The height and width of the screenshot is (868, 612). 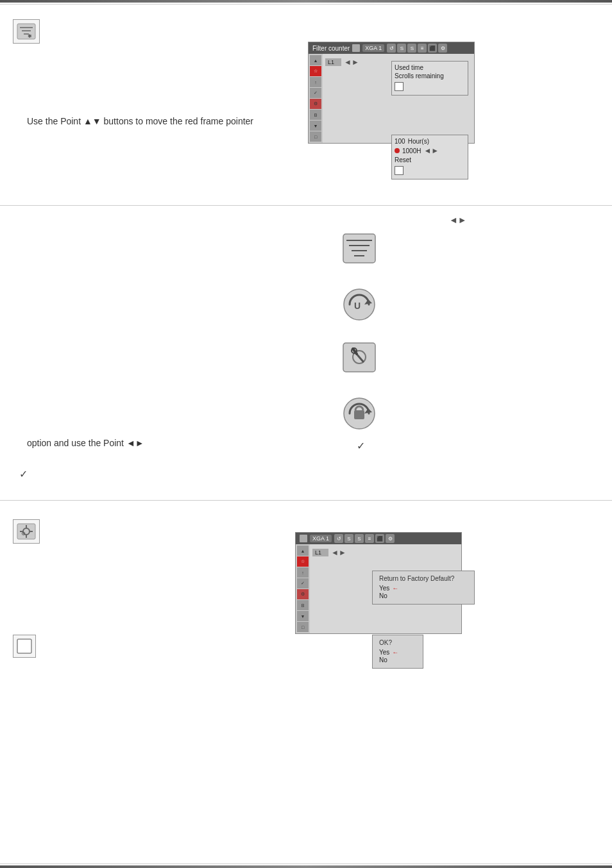 I want to click on menu-sidebar: ▲ ☆ ↑ ✓ ⚙ B ▼ □, so click(x=316, y=99).